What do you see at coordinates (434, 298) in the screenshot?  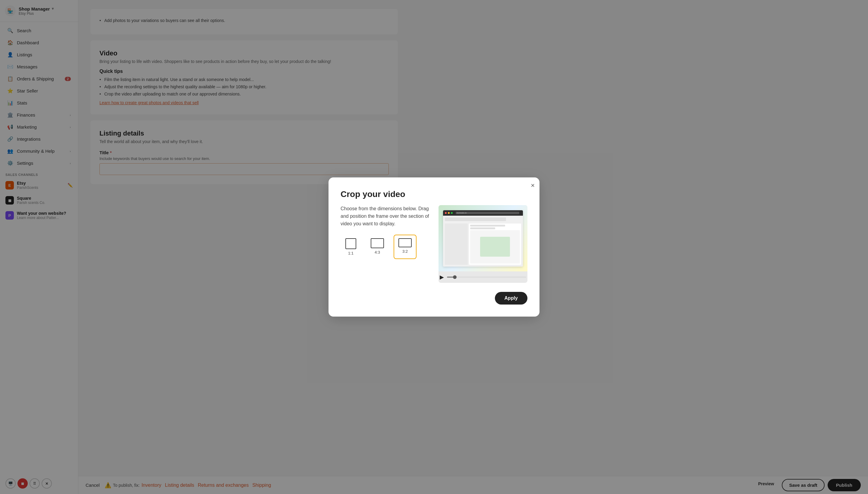 I see `modal-footer: Apply` at bounding box center [434, 298].